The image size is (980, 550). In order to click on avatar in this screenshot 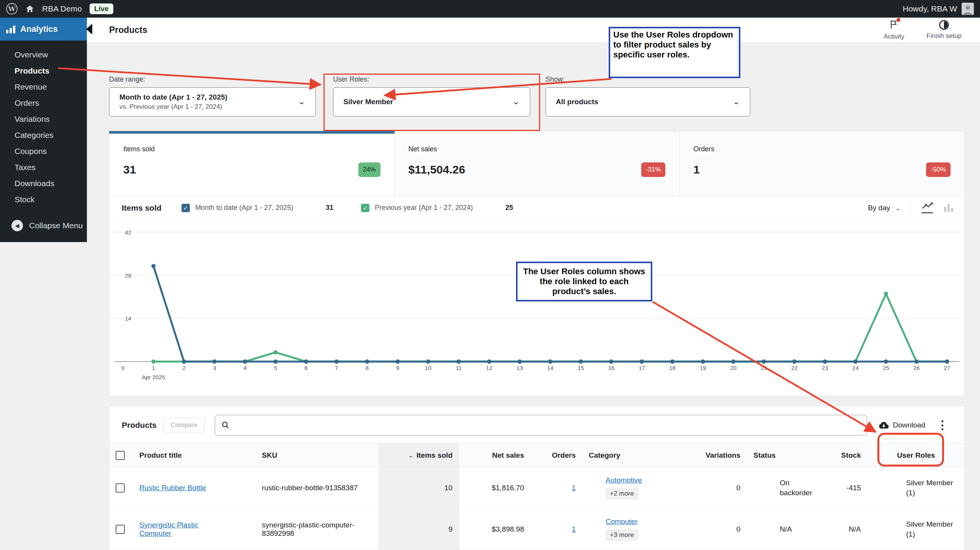, I will do `click(968, 9)`.